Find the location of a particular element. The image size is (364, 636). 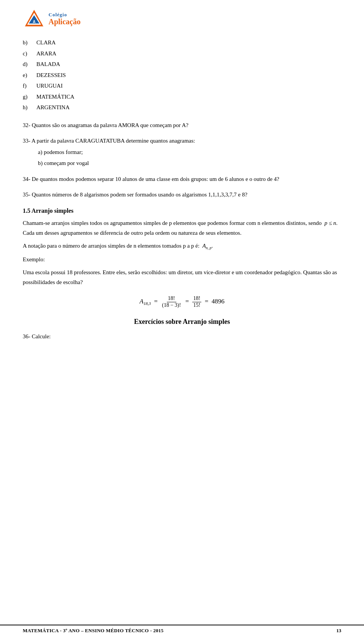

list-item: c) ARARA is located at coordinates (182, 54).